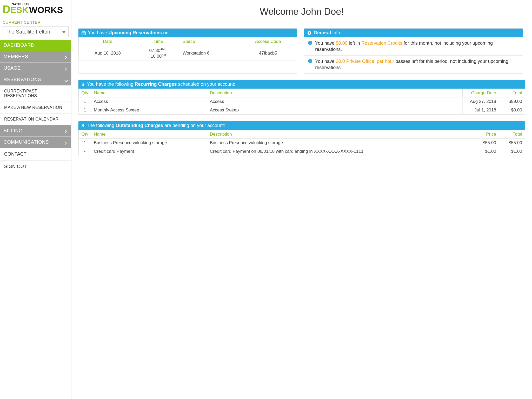  Describe the element at coordinates (36, 45) in the screenshot. I see `sidebar-item-dashboard: DASHBOARD` at that location.